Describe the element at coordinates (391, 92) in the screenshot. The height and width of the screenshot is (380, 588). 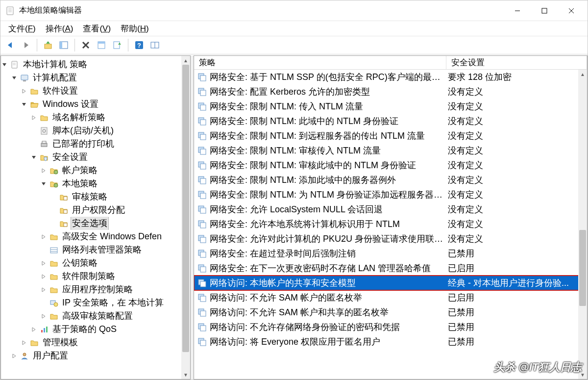
I see `list-row: 网络安全: 配置 Kerberos 允许的加密类型没有定义` at that location.